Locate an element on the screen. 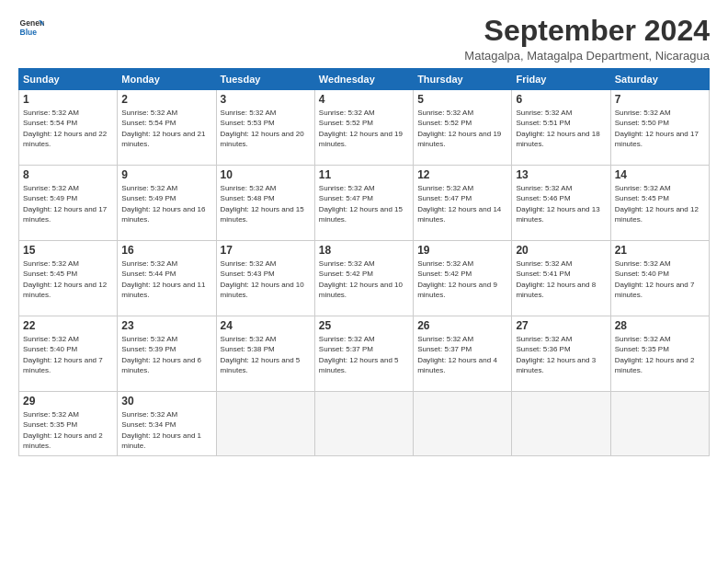 Image resolution: width=728 pixels, height=563 pixels. sunset-time: 5:44 PM is located at coordinates (163, 274).